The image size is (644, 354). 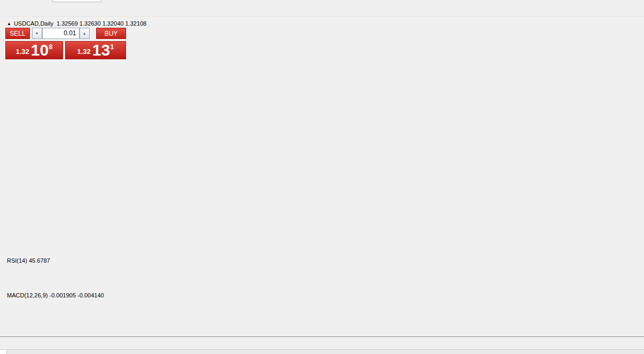 What do you see at coordinates (34, 50) in the screenshot?
I see `sell-price-button: 1.32108` at bounding box center [34, 50].